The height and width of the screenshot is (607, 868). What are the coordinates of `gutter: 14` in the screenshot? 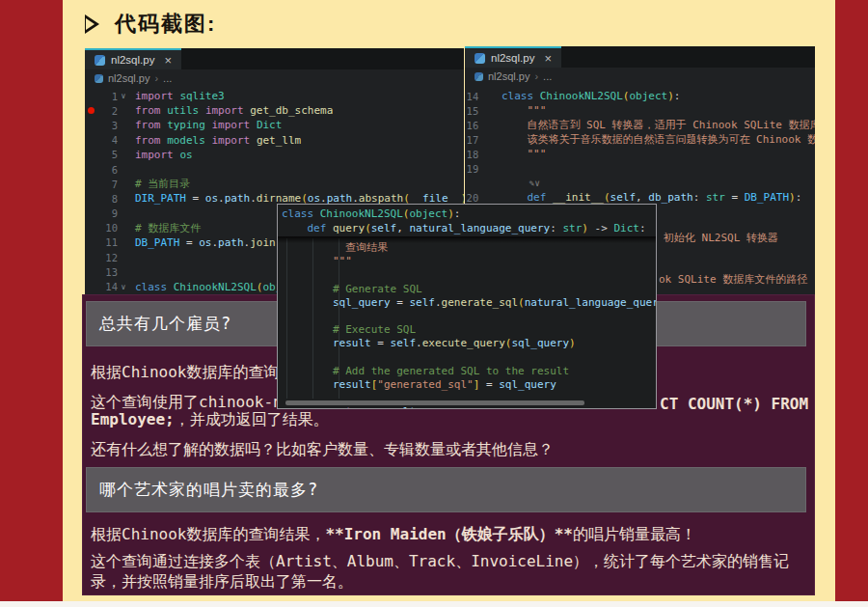 It's located at (476, 97).